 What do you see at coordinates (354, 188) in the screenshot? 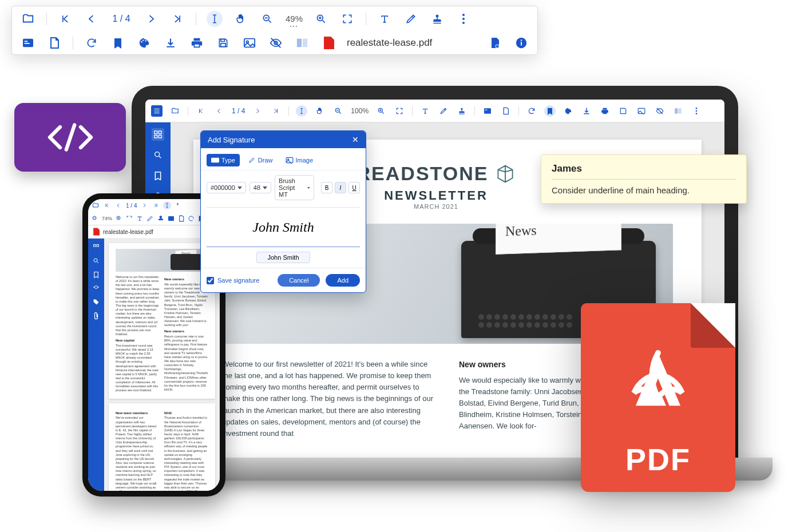
I see `underline-button: U` at bounding box center [354, 188].